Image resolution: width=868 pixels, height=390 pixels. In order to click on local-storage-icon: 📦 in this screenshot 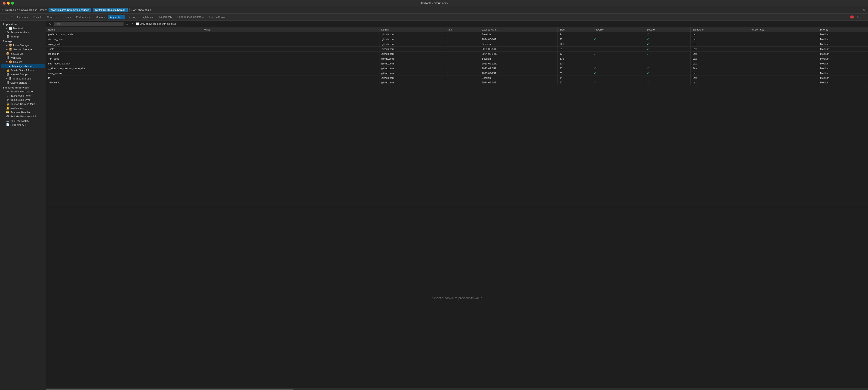, I will do `click(10, 45)`.